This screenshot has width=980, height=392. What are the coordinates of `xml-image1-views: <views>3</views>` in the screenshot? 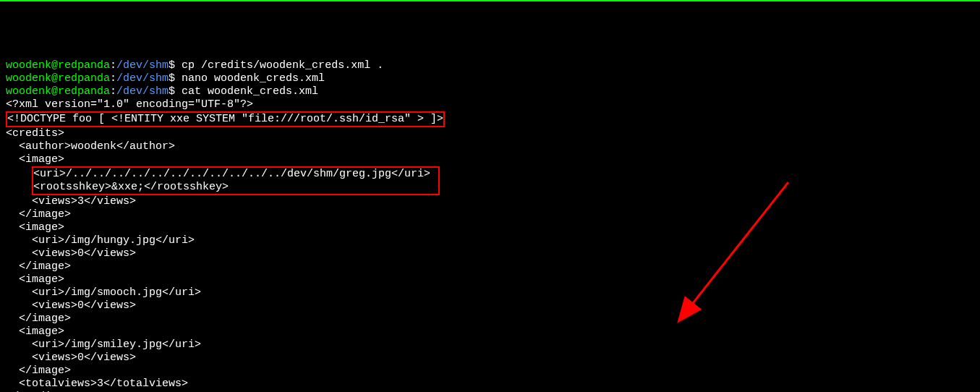 It's located at (490, 202).